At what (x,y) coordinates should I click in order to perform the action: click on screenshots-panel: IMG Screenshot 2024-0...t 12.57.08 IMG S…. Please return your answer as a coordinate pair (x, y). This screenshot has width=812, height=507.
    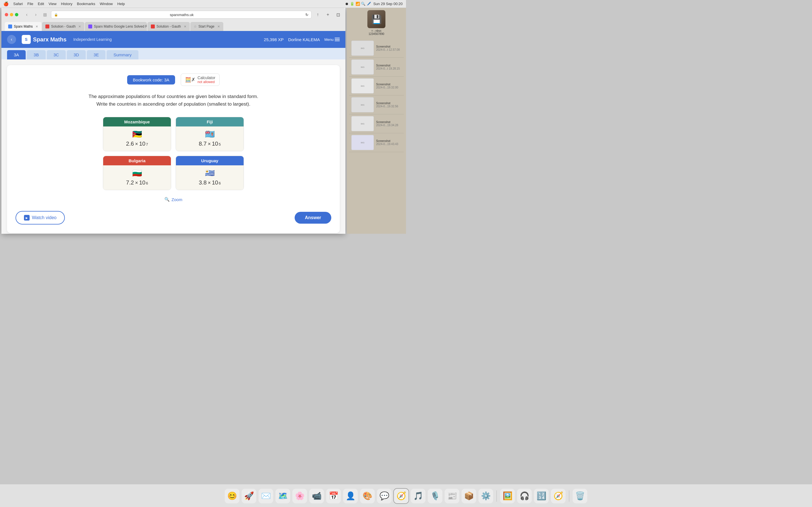
    Looking at the image, I should click on (376, 96).